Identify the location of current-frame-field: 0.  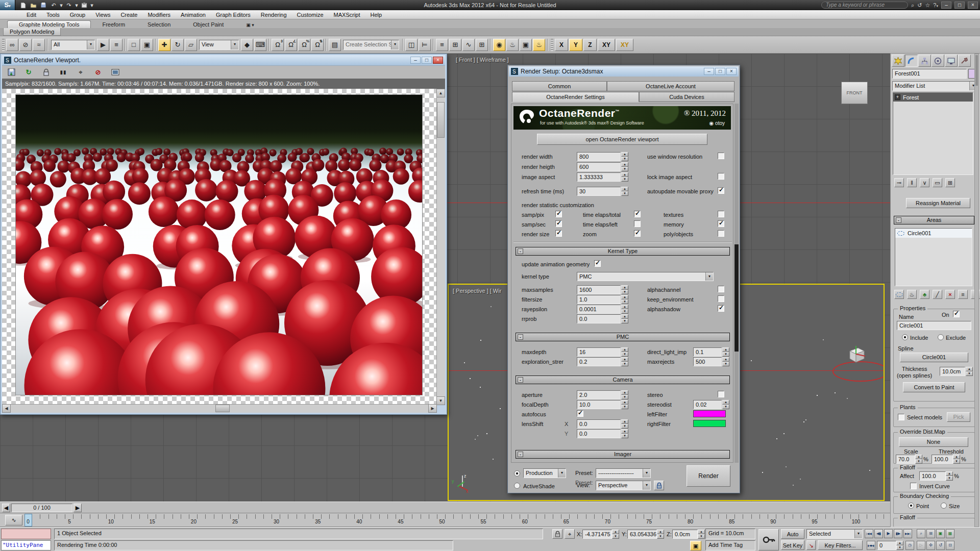
(887, 545).